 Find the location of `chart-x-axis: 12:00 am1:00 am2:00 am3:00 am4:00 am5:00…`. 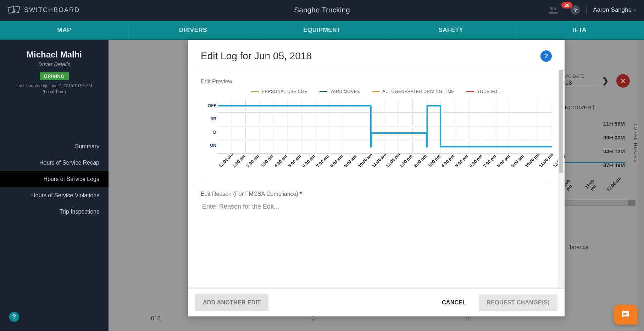

chart-x-axis: 12:00 am1:00 am2:00 am3:00 am4:00 am5:00… is located at coordinates (385, 162).